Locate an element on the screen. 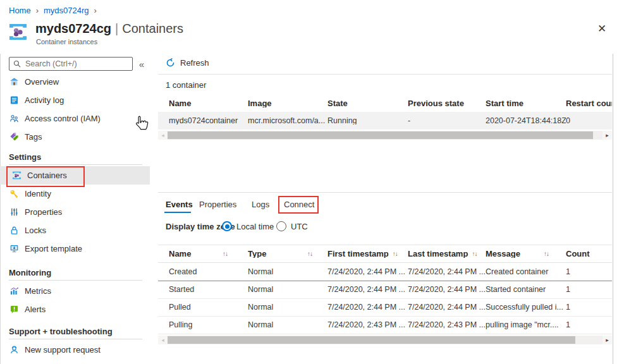 The height and width of the screenshot is (364, 624). cell-name: Started is located at coordinates (209, 289).